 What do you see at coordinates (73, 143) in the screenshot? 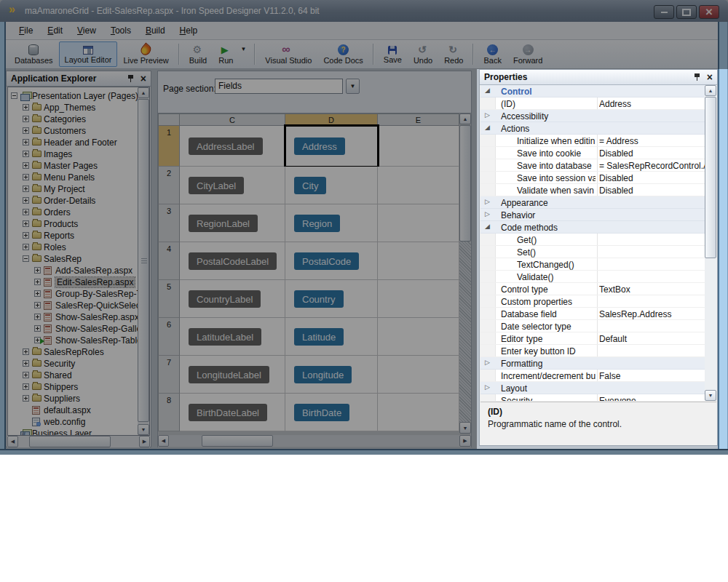
I see `tree-item-header-and-footer: Header and Footer` at bounding box center [73, 143].